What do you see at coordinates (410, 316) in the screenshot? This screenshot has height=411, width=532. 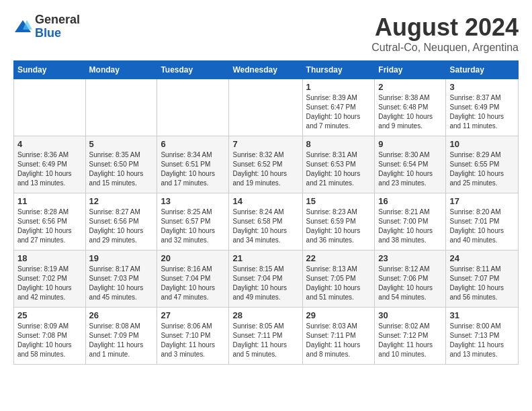 I see `day-number: 30` at bounding box center [410, 316].